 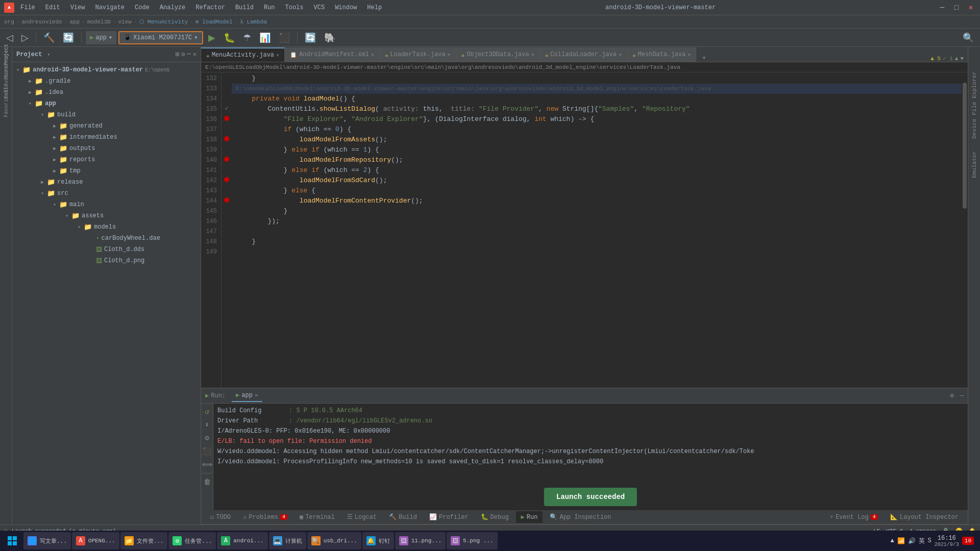 I want to click on menu-tools: Tools, so click(x=295, y=8).